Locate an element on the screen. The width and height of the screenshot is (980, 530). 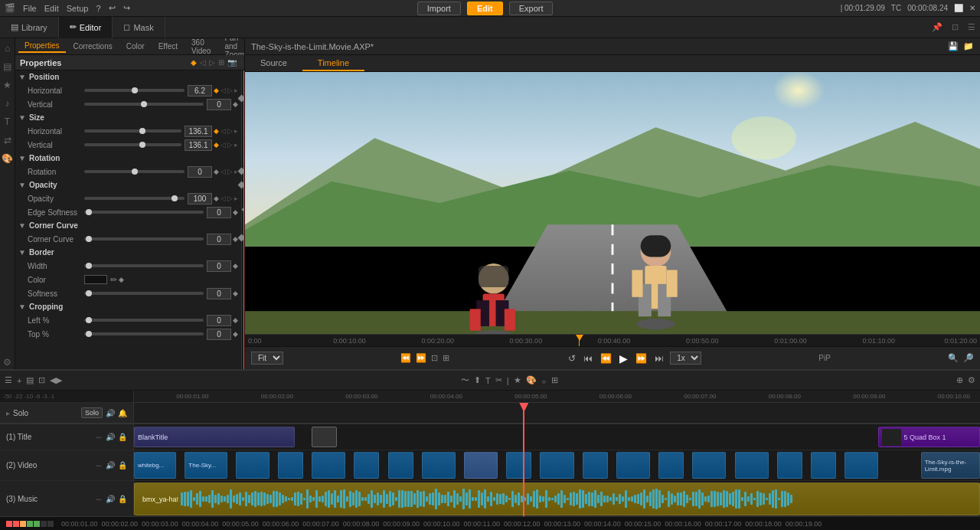
panel-menu-icon: ☰ is located at coordinates (972, 28).